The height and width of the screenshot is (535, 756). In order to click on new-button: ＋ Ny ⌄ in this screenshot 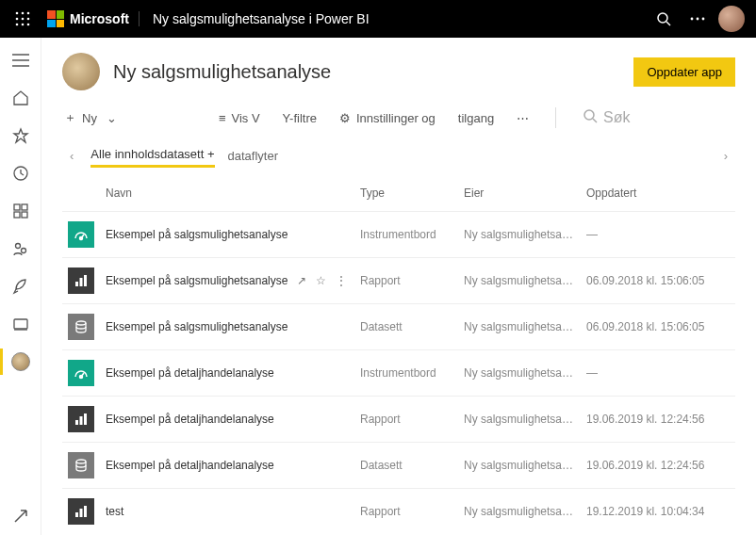, I will do `click(90, 118)`.